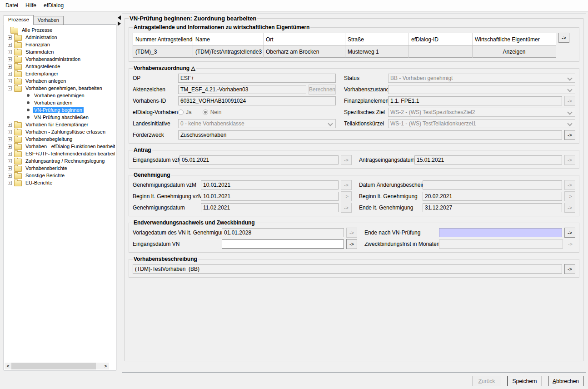  I want to click on vorhabens-id-label: Vorhabens-ID, so click(155, 101).